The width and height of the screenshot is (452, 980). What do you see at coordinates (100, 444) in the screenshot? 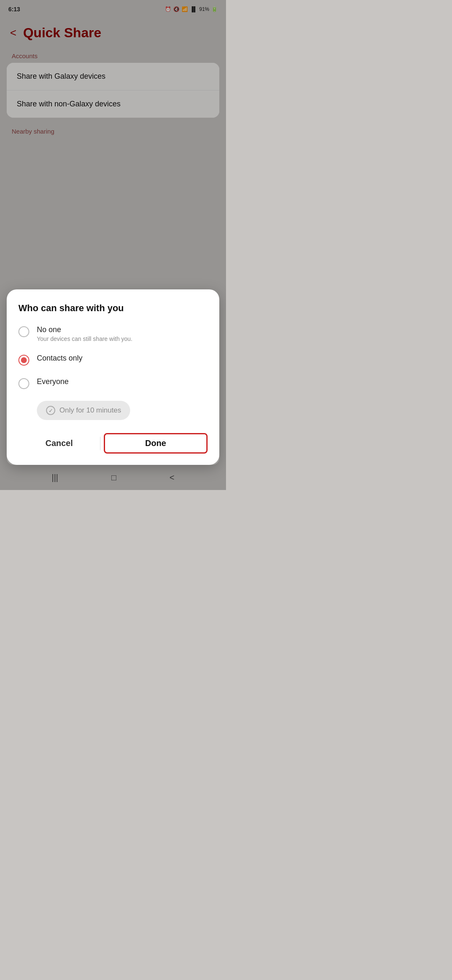
I see `button-divider` at bounding box center [100, 444].